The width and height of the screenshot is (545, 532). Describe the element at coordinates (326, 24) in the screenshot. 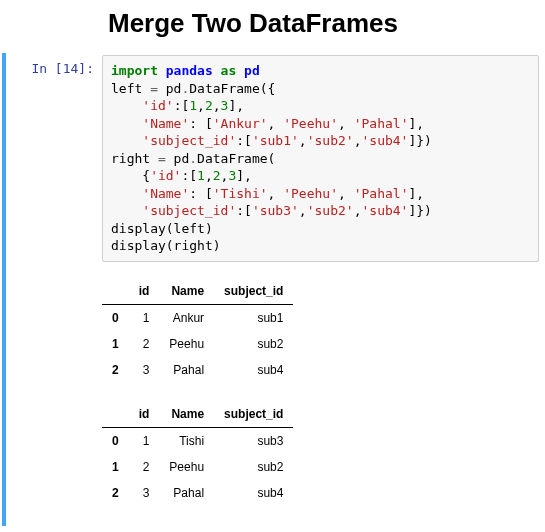

I see `page-title: Merge Two DataFrames` at that location.